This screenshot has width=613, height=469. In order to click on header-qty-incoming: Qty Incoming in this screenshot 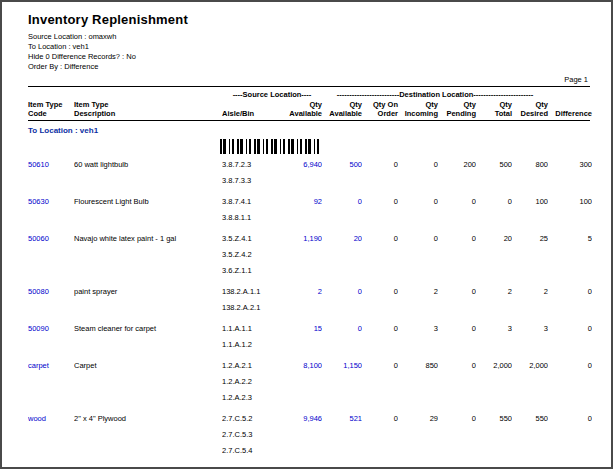, I will do `click(418, 109)`.